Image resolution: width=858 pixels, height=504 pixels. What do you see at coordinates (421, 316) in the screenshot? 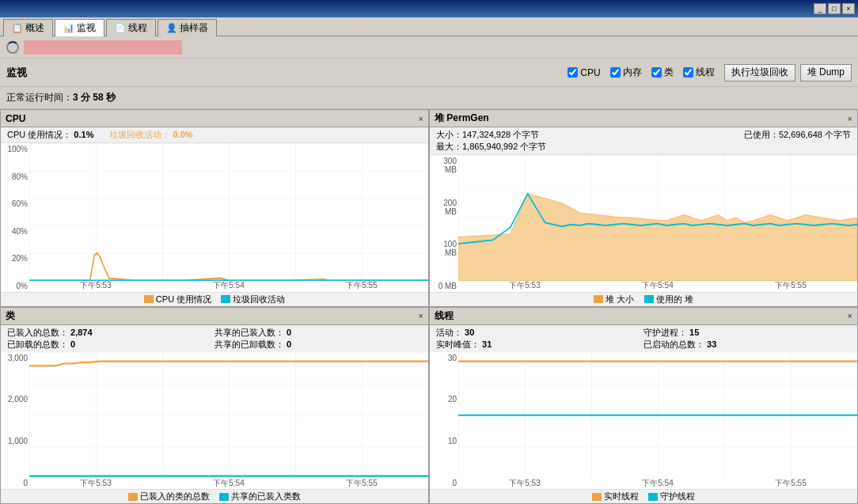
I see `classes-panel-close: ×` at bounding box center [421, 316].